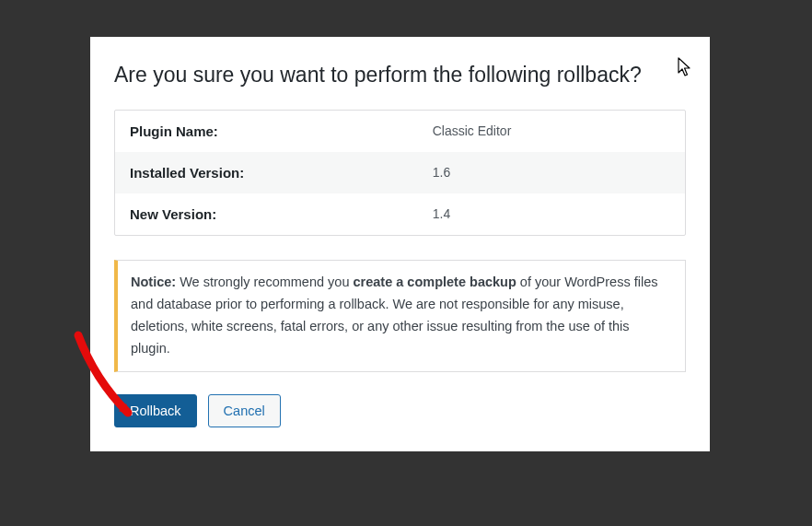 The width and height of the screenshot is (812, 526). I want to click on plugin-name-label: Plugin Name:, so click(282, 131).